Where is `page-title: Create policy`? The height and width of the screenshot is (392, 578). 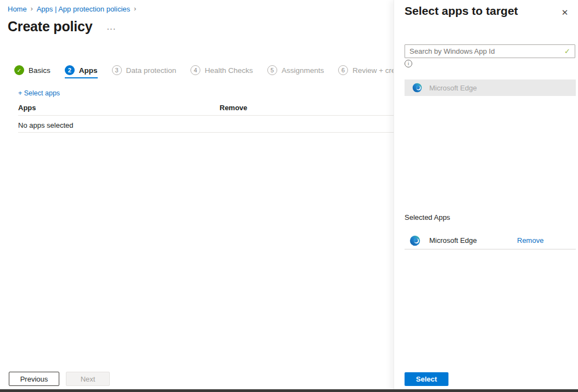
page-title: Create policy is located at coordinates (50, 26).